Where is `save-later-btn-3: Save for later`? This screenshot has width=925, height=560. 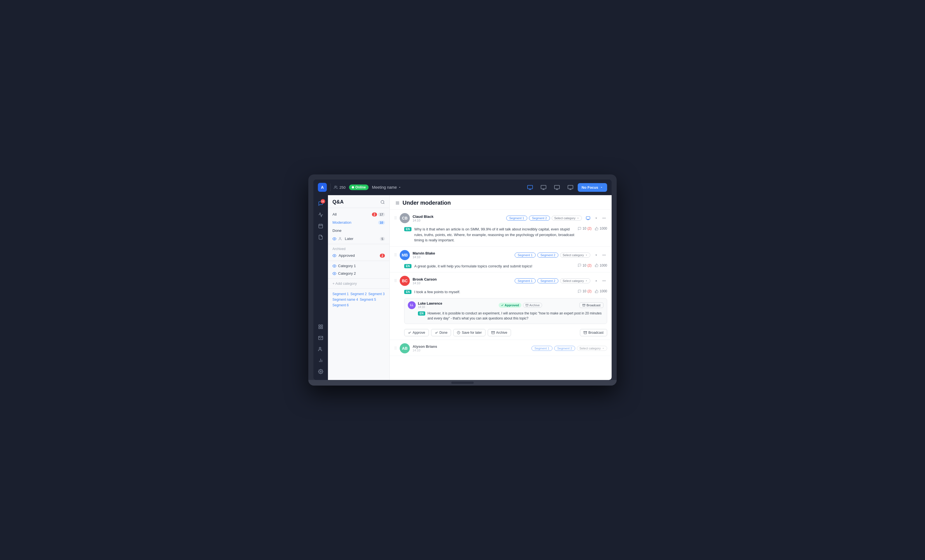 save-later-btn-3: Save for later is located at coordinates (469, 333).